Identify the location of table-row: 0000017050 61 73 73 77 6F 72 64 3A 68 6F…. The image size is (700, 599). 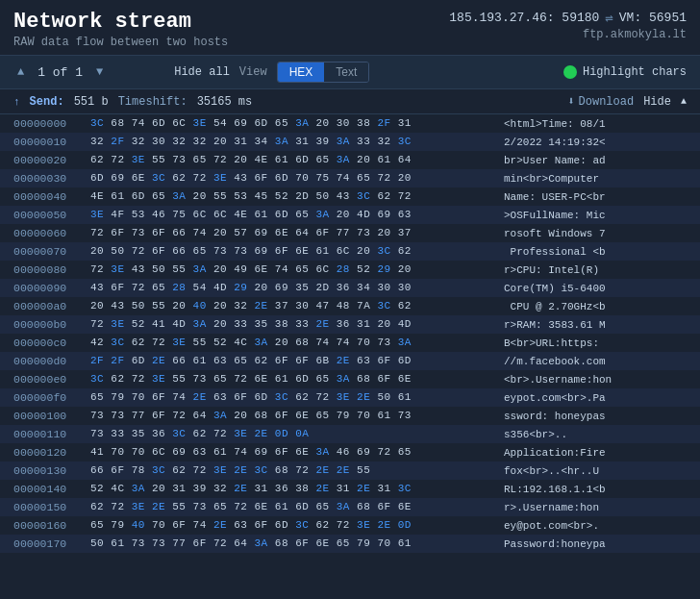
(350, 544).